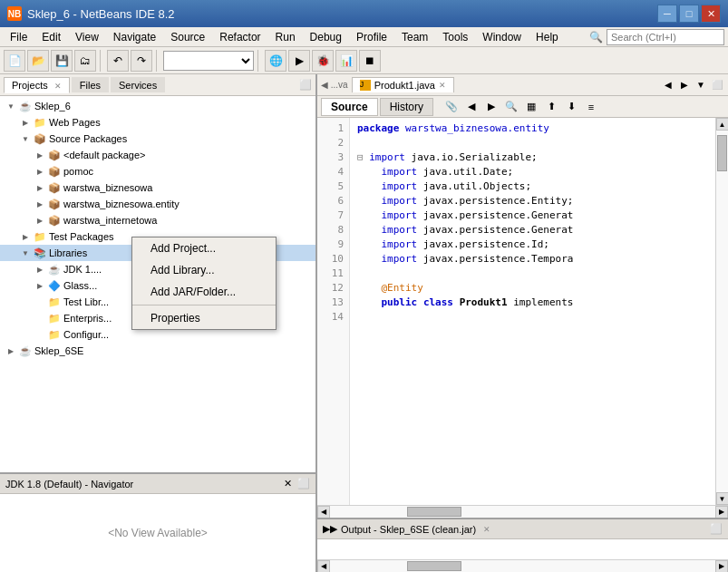 This screenshot has width=728, height=572. What do you see at coordinates (209, 61) in the screenshot?
I see `toolbar-dropdown` at bounding box center [209, 61].